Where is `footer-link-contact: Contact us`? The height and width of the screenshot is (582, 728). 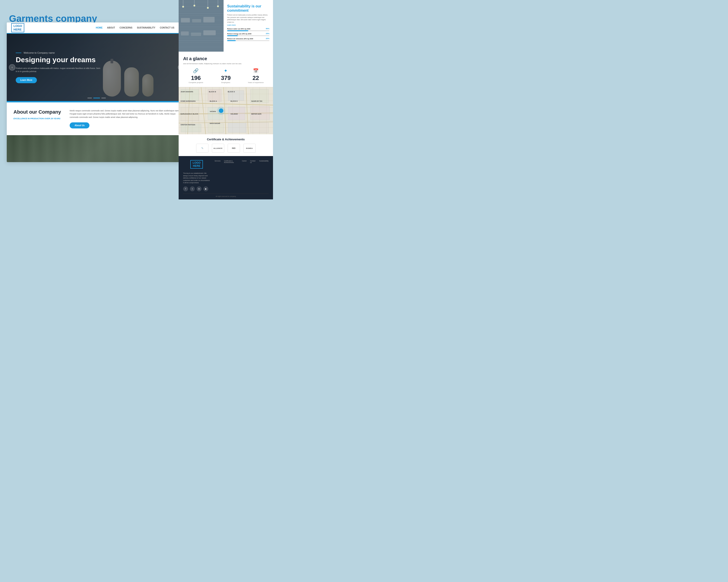 footer-link-contact: Contact us is located at coordinates (253, 162).